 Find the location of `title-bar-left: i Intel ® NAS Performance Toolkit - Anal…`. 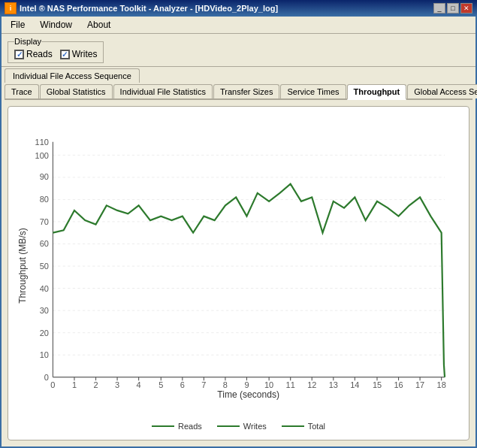

title-bar-left: i Intel ® NAS Performance Toolkit - Anal… is located at coordinates (141, 8).